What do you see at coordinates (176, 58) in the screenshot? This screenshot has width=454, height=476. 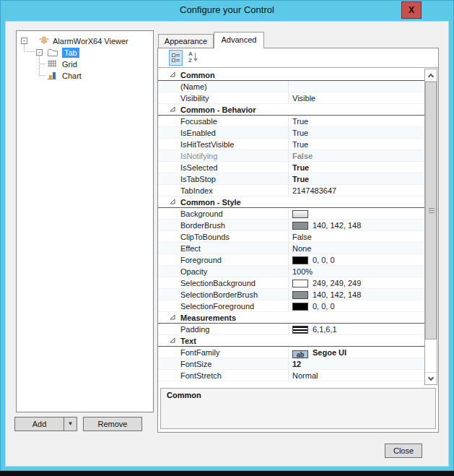 I see `categorized-view-icon` at bounding box center [176, 58].